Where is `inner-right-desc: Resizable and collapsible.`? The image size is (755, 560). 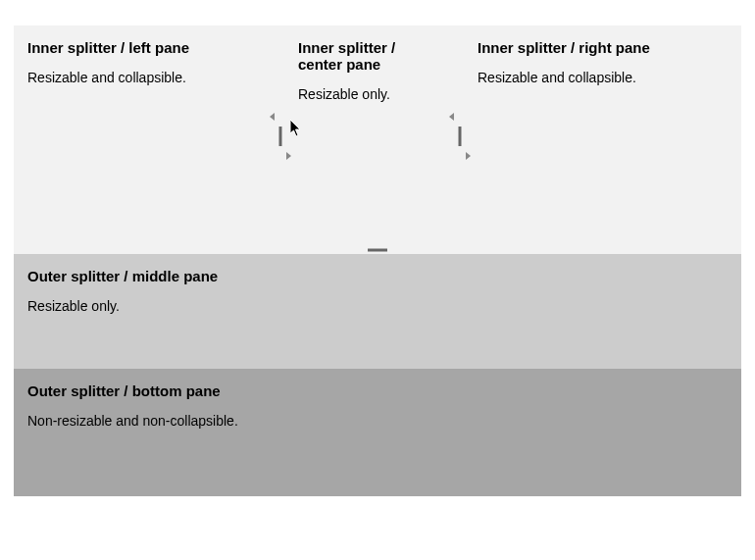 inner-right-desc: Resizable and collapsible. is located at coordinates (595, 77).